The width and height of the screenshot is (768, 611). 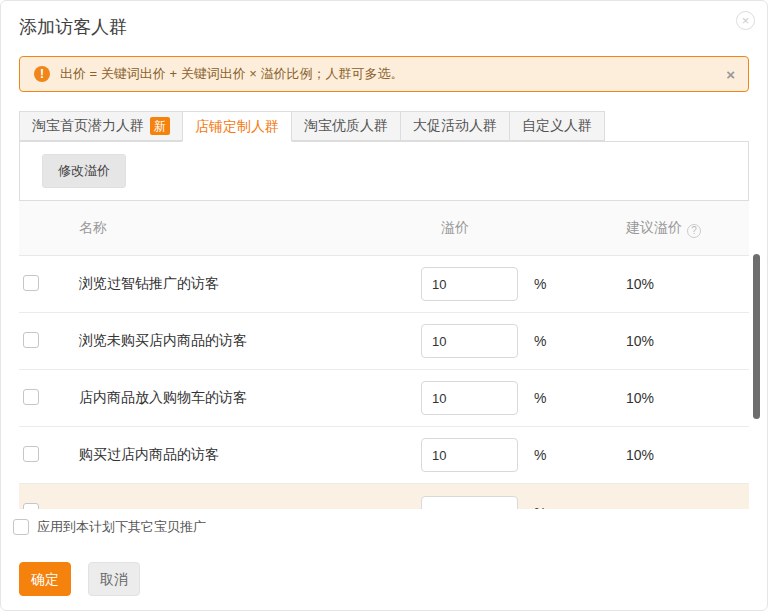 What do you see at coordinates (384, 27) in the screenshot?
I see `modal-title: 添加访客人群` at bounding box center [384, 27].